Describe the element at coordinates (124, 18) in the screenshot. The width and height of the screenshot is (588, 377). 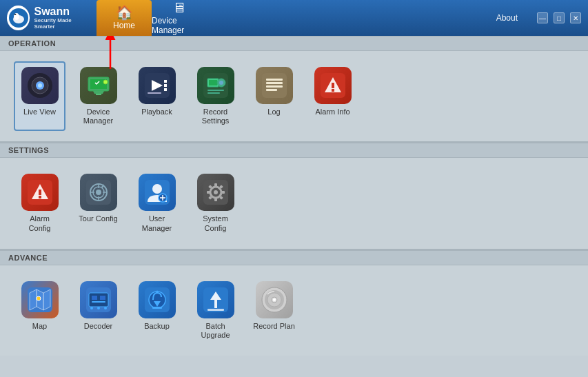
I see `tab-home: 🏠 Home` at that location.